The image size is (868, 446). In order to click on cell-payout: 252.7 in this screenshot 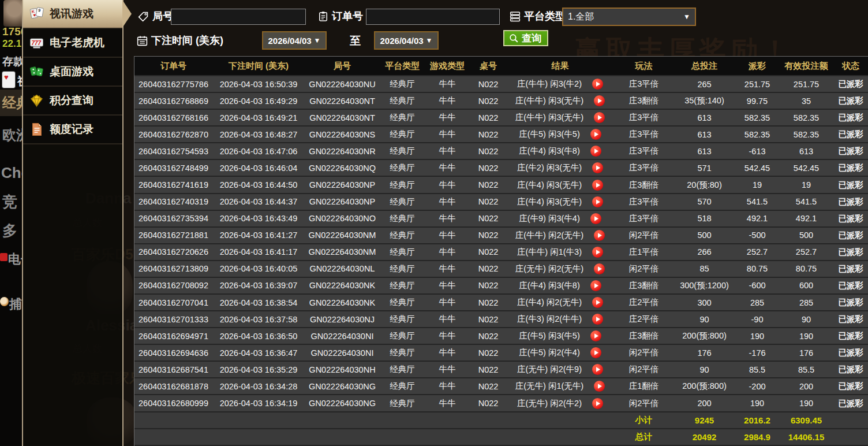, I will do `click(757, 253)`.